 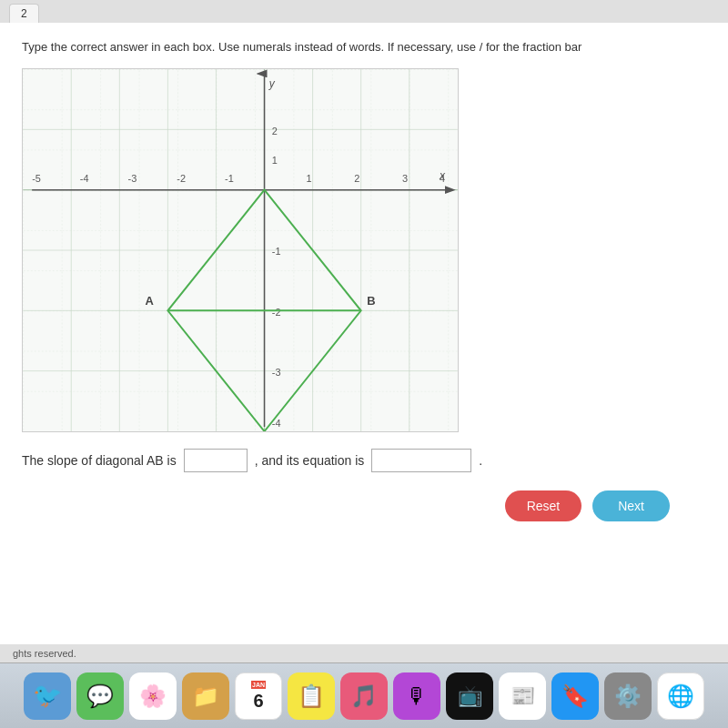 I want to click on dock: 🐦 💬 🌸 📁 JAN 6 📋 🎵 🎙 📺 📰 �, so click(x=364, y=695).